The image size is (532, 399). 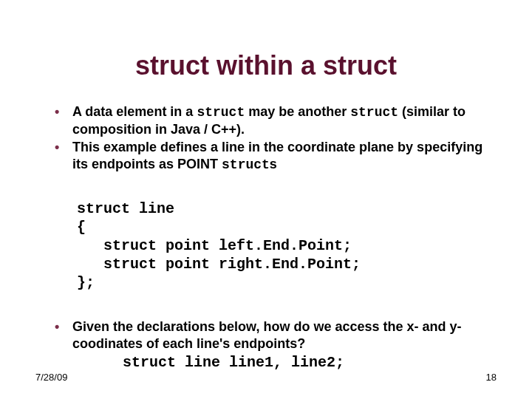 What do you see at coordinates (374, 112) in the screenshot?
I see `bullet-1-mono-b: struct` at bounding box center [374, 112].